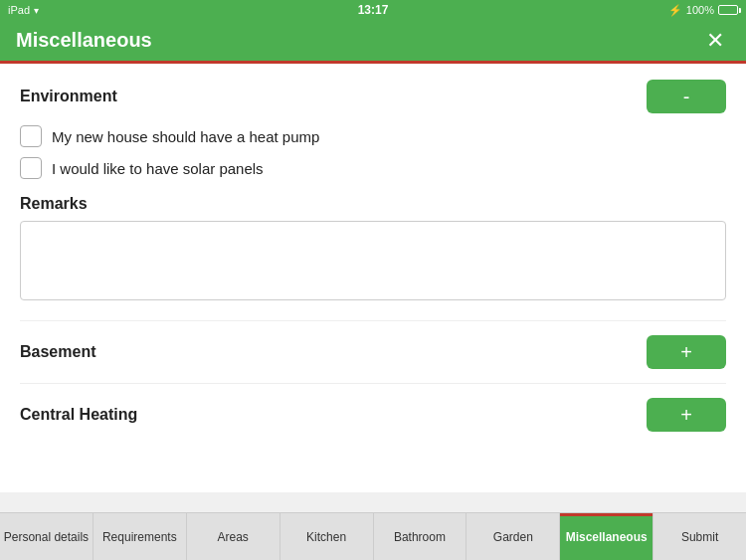  What do you see at coordinates (686, 415) in the screenshot?
I see `central-heating-plus-button: +` at bounding box center [686, 415].